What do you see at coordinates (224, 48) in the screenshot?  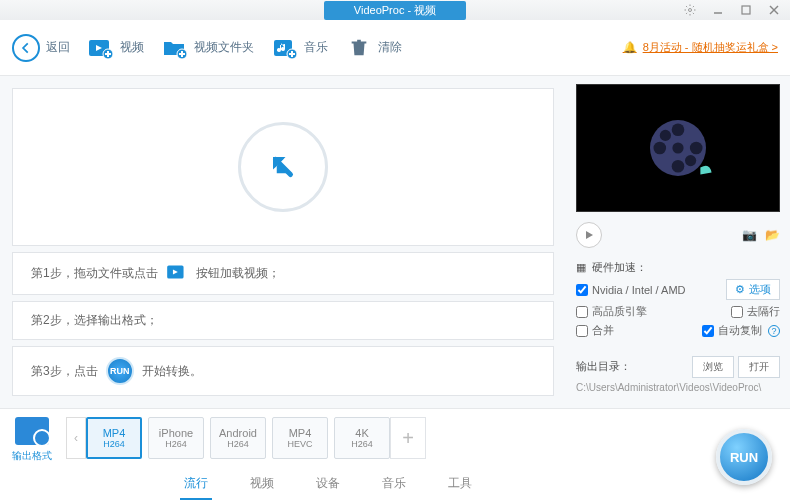 I see `video-folder-label: 视频文件夹` at bounding box center [224, 48].